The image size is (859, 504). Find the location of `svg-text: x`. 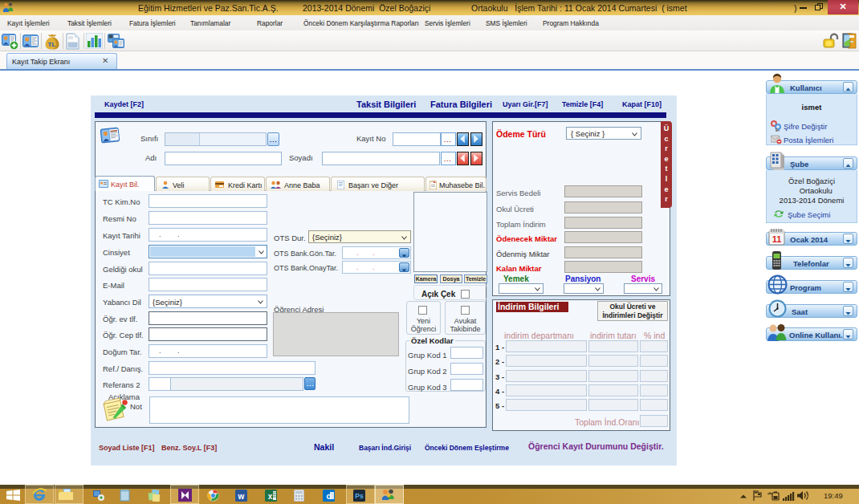

svg-text: x is located at coordinates (271, 496).